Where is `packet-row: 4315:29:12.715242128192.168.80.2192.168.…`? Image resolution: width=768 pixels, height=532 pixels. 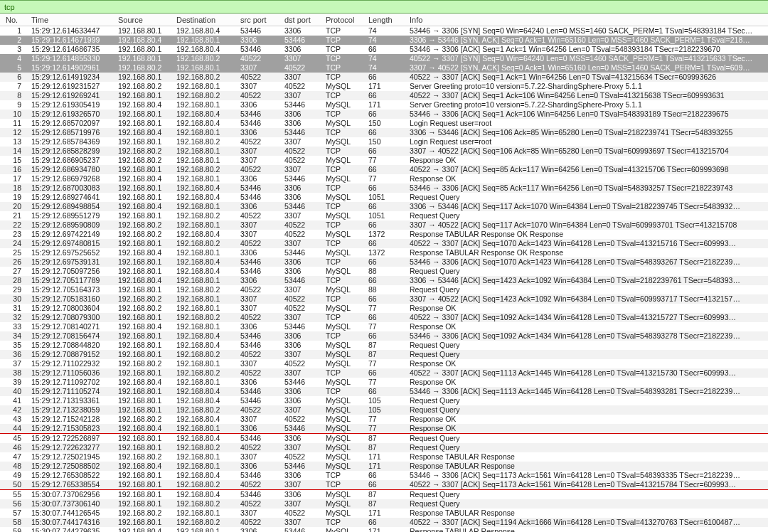 packet-row: 4315:29:12.715242128192.168.80.2192.168.… is located at coordinates (384, 420).